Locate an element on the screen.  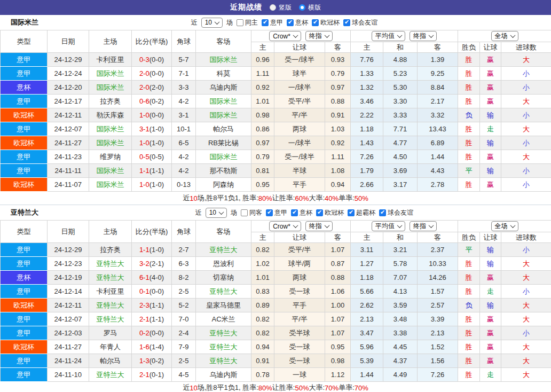
home-team: 帕尔马 is located at coordinates (111, 361).